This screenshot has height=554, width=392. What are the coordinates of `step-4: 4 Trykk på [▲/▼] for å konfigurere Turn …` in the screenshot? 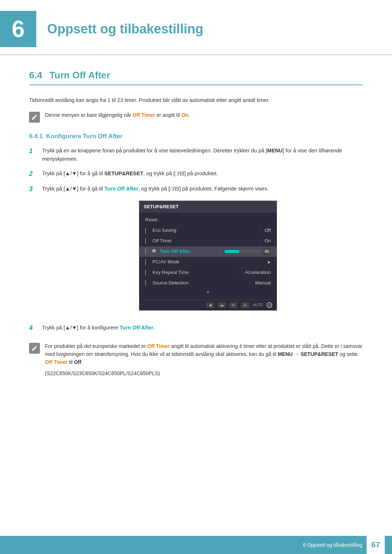 It's located at (196, 329).